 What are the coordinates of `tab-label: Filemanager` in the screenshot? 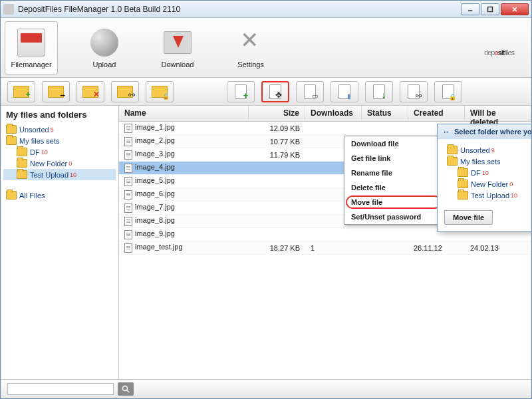 It's located at (31, 65).